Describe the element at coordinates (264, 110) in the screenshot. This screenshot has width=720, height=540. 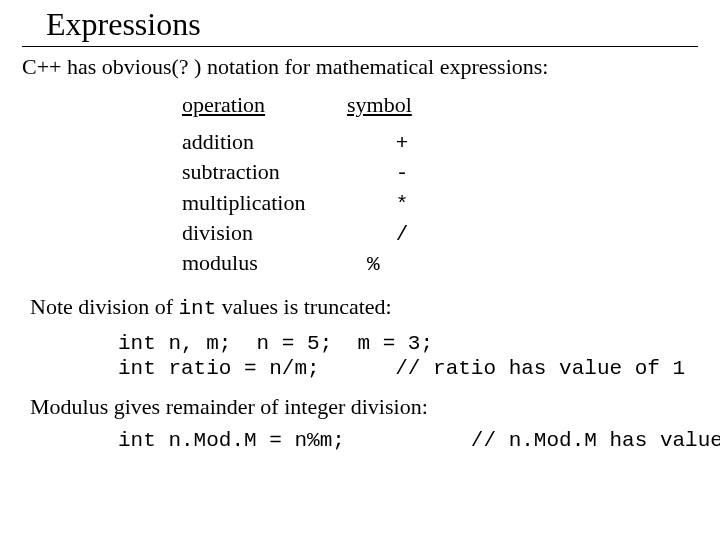
I see `col-head-operation: operation` at that location.